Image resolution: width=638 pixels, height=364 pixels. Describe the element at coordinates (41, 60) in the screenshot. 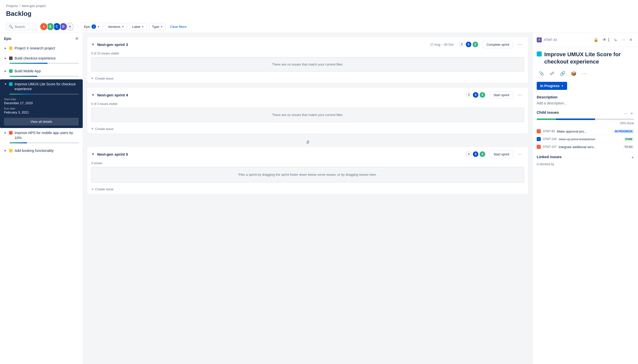

I see `sidebar-item-epic-2: ► Build checkout experience` at that location.